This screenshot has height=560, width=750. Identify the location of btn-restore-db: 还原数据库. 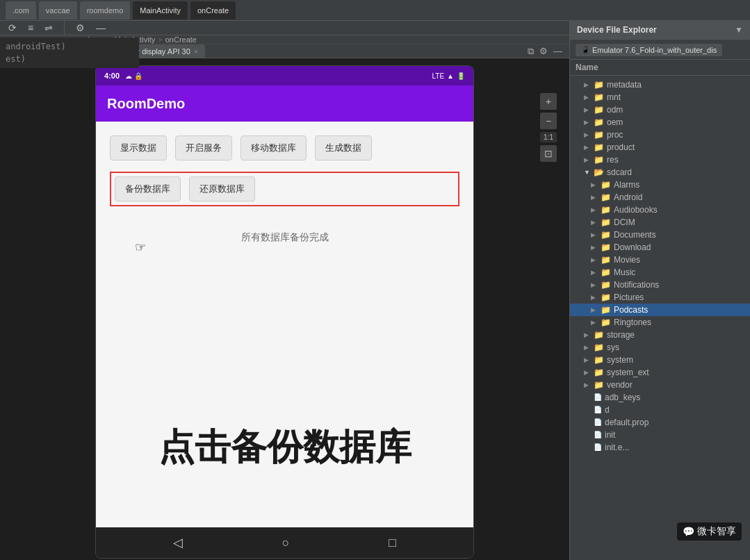
(222, 189).